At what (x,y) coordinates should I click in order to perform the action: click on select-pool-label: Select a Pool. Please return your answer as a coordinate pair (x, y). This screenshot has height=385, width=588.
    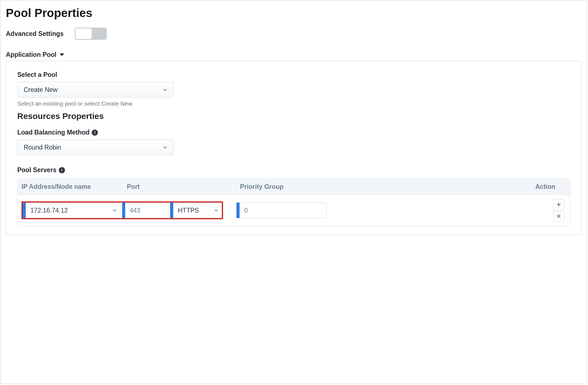
    Looking at the image, I should click on (294, 75).